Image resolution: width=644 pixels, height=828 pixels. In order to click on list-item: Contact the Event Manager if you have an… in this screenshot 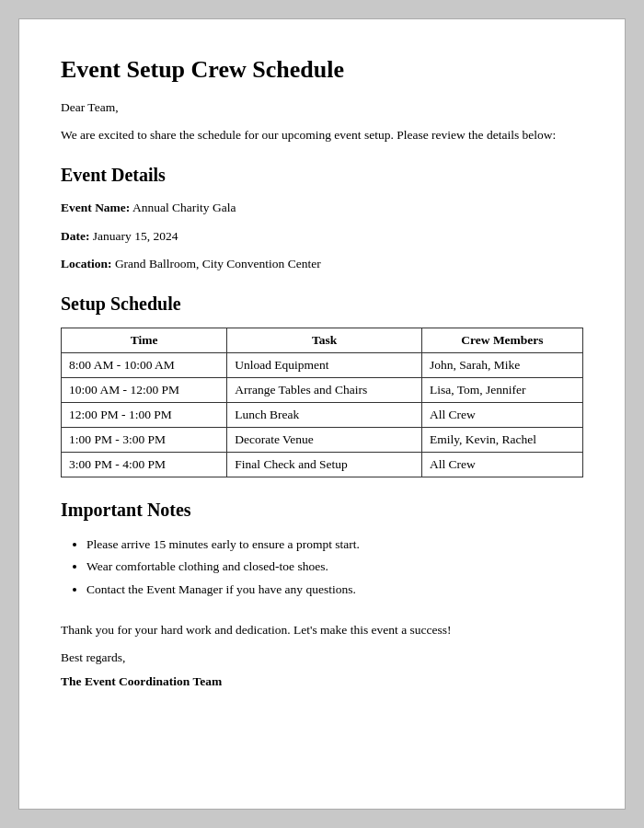, I will do `click(335, 590)`.